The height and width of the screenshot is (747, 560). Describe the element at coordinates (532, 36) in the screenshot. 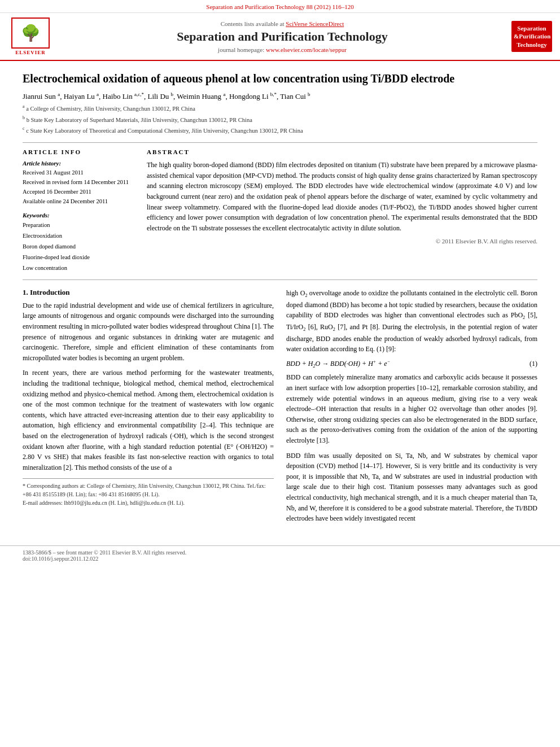

I see `journal-badge: Separation &Purification Technology` at that location.